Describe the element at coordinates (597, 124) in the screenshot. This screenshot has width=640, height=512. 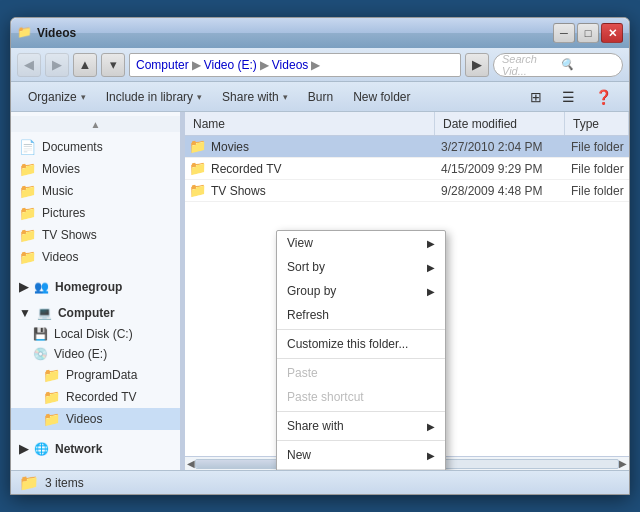
I see `column-header-type: Type` at that location.